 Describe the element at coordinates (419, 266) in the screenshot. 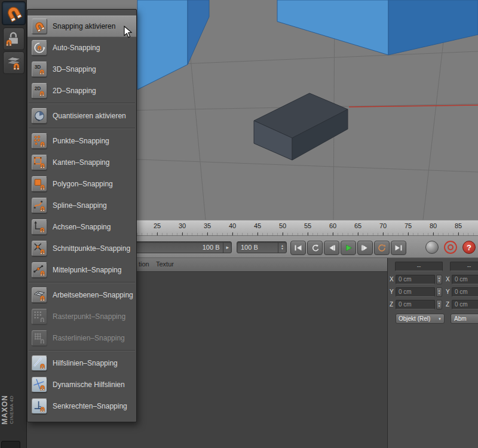

I see `dash-field-left: --` at that location.